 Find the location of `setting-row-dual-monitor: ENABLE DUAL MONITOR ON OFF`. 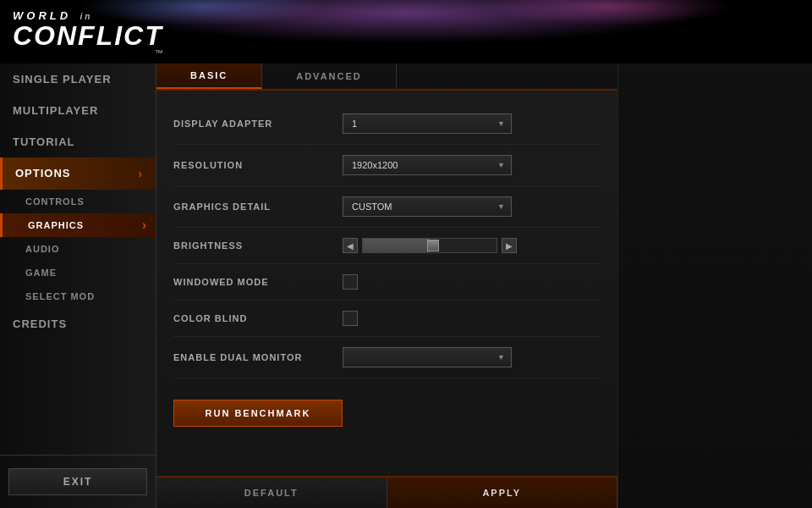

setting-row-dual-monitor: ENABLE DUAL MONITOR ON OFF is located at coordinates (387, 357).